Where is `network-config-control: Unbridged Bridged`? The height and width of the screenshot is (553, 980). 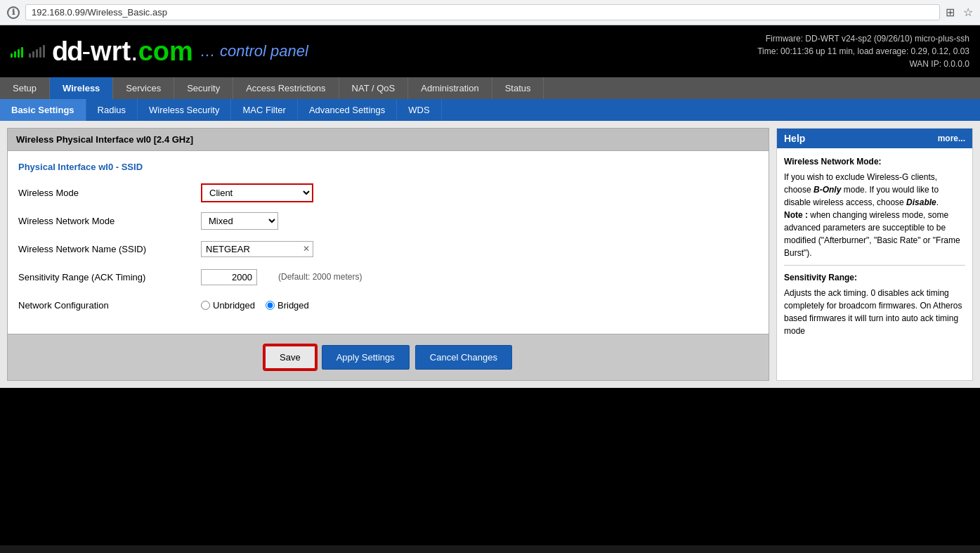 network-config-control: Unbridged Bridged is located at coordinates (255, 305).